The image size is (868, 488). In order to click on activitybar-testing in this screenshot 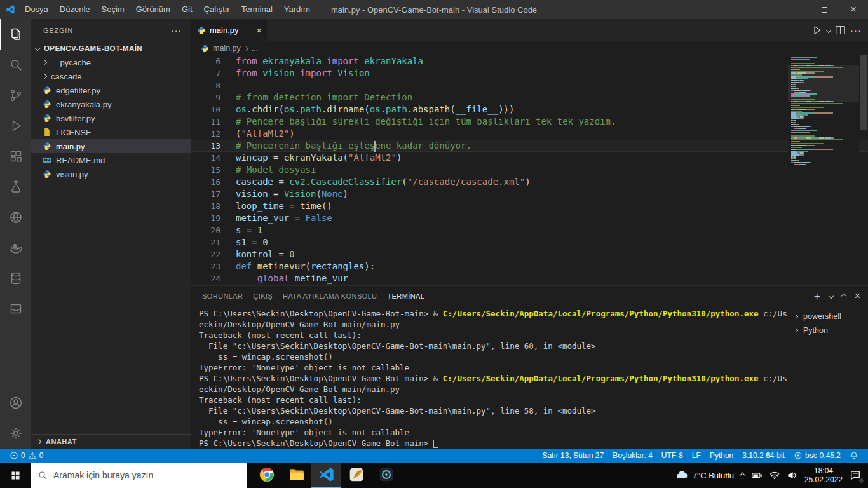, I will do `click(15, 187)`.